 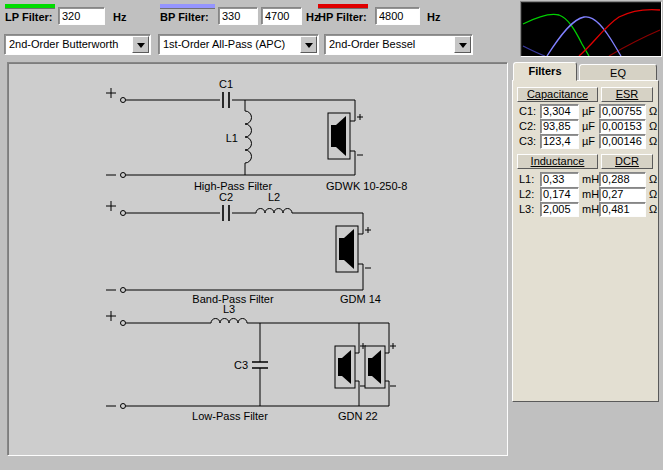 I want to click on hp-dropdown-arrow-icon, so click(x=462, y=44).